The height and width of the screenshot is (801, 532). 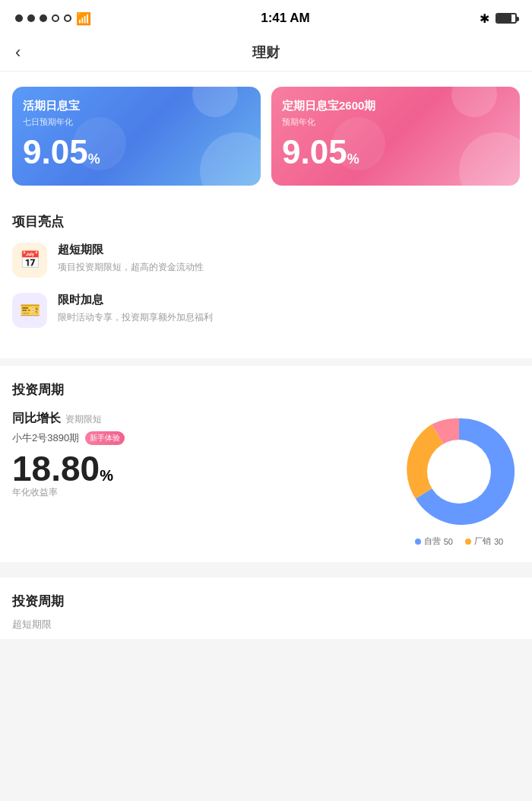 I want to click on nav-bar: ‹ 理财, so click(x=266, y=52).